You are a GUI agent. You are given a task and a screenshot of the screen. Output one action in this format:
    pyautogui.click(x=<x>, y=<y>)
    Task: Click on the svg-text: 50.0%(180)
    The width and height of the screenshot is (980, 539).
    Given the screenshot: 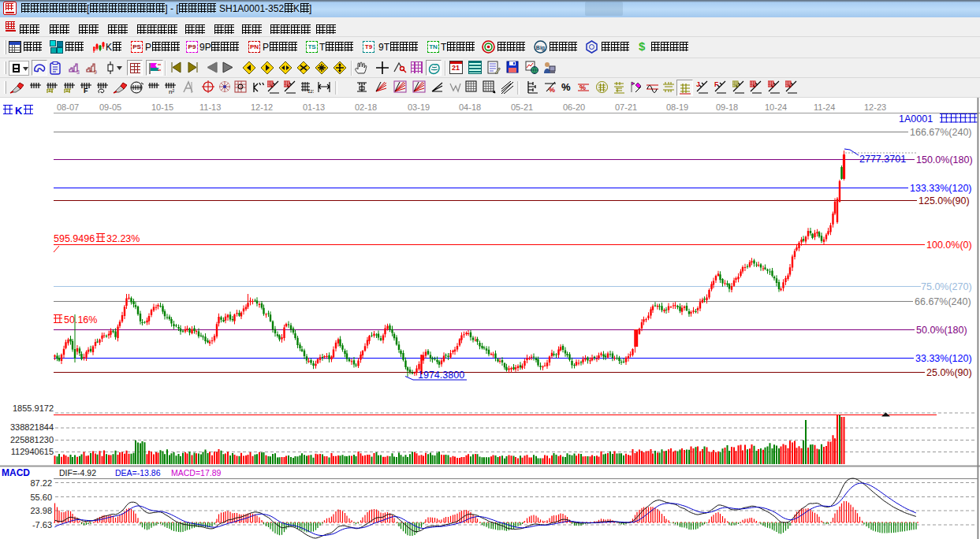 What is the action you would take?
    pyautogui.click(x=941, y=330)
    